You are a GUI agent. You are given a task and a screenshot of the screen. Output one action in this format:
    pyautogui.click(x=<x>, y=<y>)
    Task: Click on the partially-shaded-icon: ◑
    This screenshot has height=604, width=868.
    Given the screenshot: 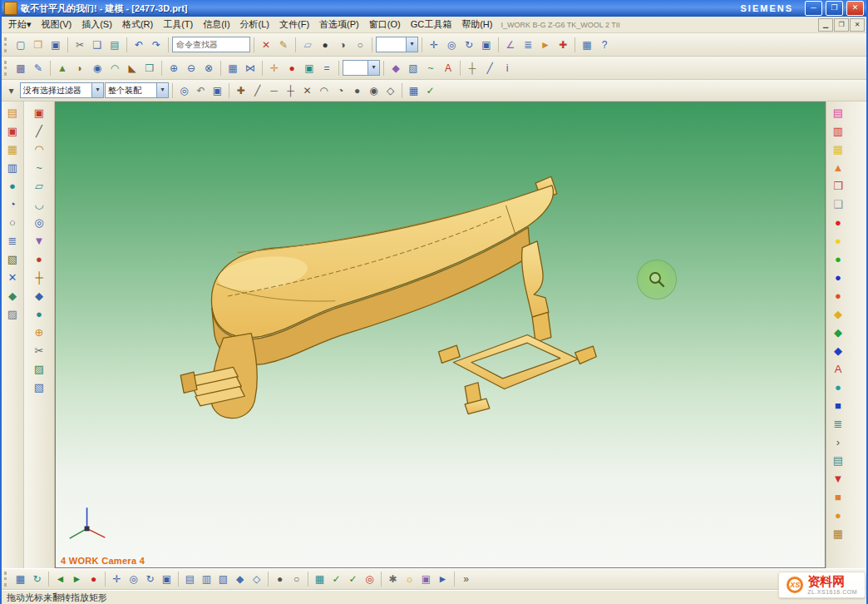 What is the action you would take?
    pyautogui.click(x=343, y=45)
    